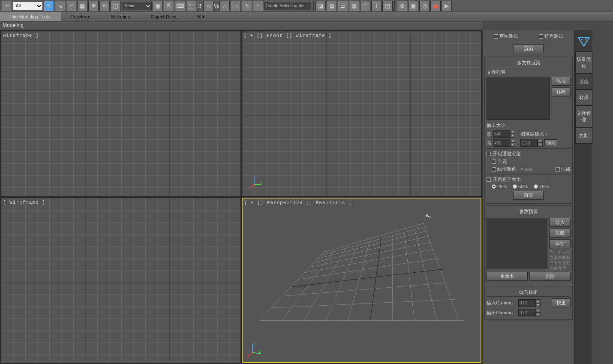 Image resolution: width=613 pixels, height=364 pixels. I want to click on remove-button: 移除, so click(561, 92).